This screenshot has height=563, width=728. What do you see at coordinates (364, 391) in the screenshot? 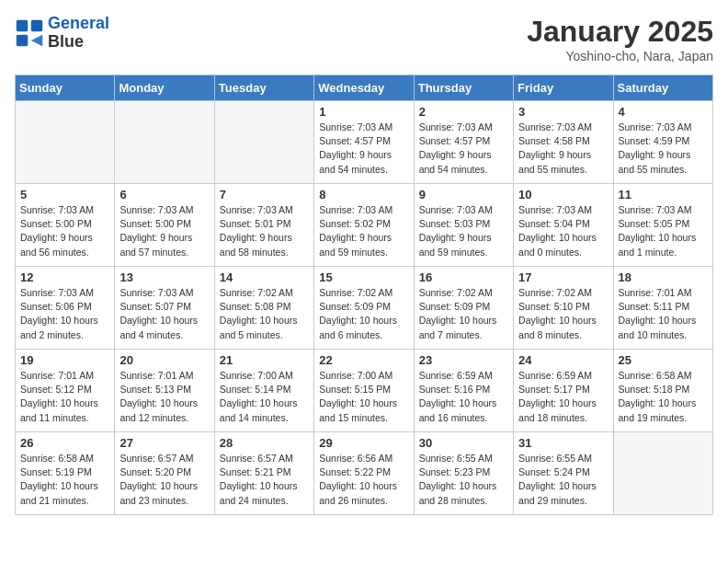
I see `calendar-cell: 22 Sunrise: 7:00 AM Sunset: 5:15 PM Dayl…` at bounding box center [364, 391].